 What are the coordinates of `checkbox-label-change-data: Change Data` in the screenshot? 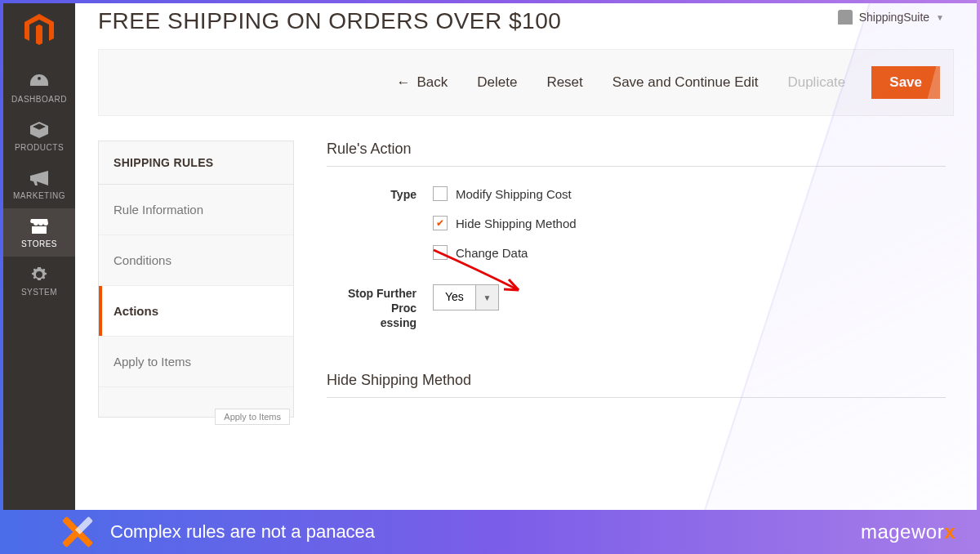 It's located at (492, 253).